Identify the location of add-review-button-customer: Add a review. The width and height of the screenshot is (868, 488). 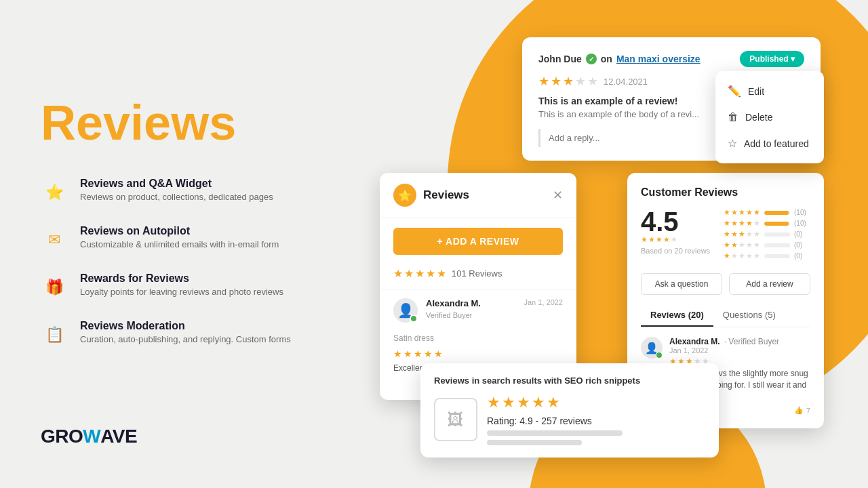
(770, 284).